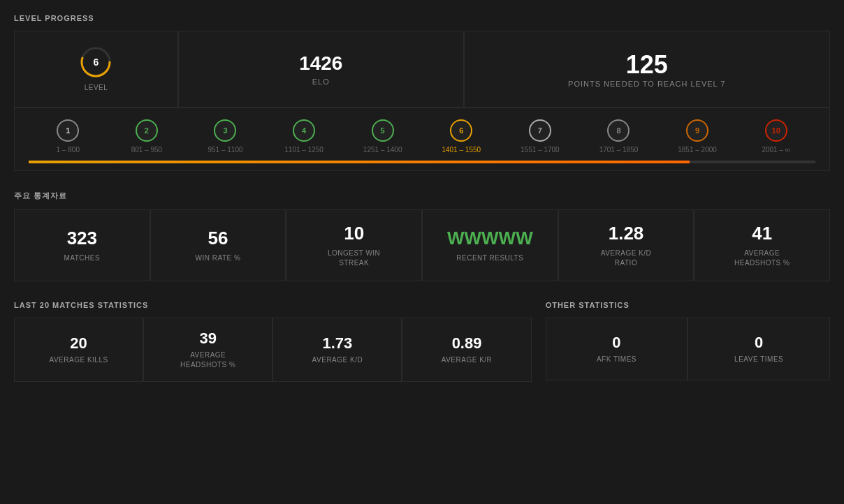 The image size is (844, 504). What do you see at coordinates (619, 137) in the screenshot?
I see `level-node-8: 81701 – 1850` at bounding box center [619, 137].